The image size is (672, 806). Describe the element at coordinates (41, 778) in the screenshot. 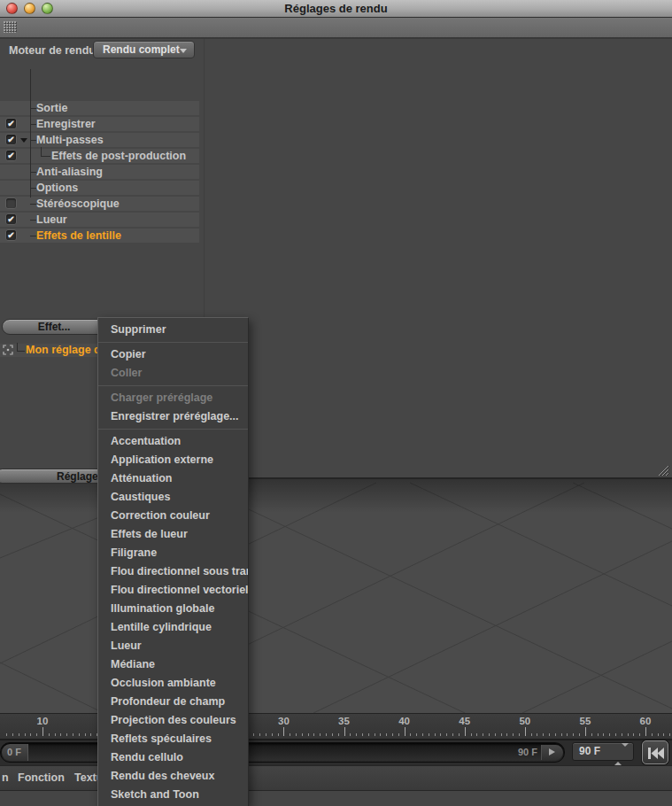

I see `menubar-item-fonction: Fonction` at that location.